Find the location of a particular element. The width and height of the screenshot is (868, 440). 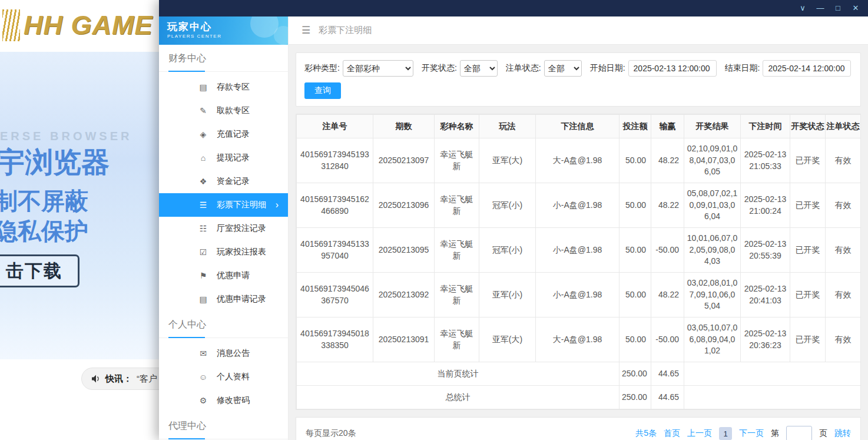

menu-toggle-icon: ☰ is located at coordinates (306, 31).